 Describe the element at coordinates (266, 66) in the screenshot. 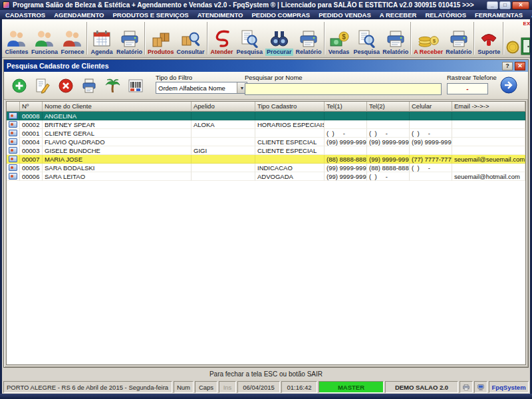

I see `dialog-title-bar: Pesquisa Cadastro de Clientes ? ✕` at that location.